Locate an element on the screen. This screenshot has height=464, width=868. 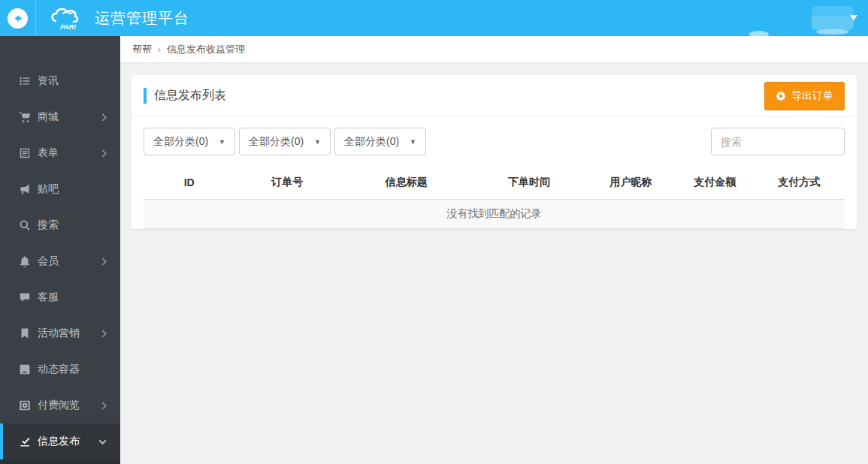
sidebar-item-tieba: 贴吧 is located at coordinates (60, 189).